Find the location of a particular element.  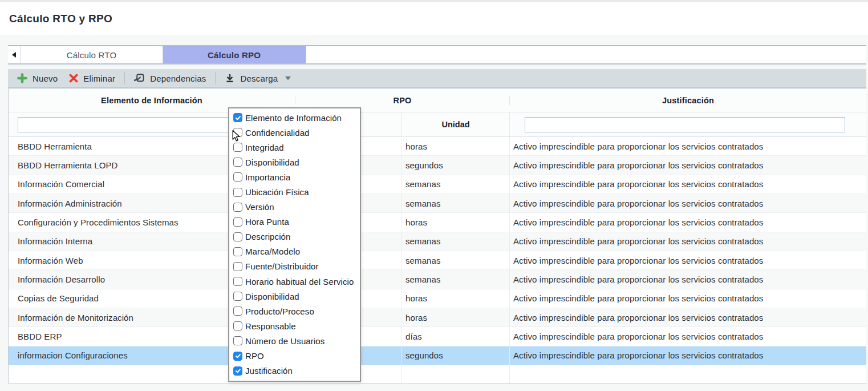

table-row: Información AdministraciónsemanasActivo … is located at coordinates (437, 203).